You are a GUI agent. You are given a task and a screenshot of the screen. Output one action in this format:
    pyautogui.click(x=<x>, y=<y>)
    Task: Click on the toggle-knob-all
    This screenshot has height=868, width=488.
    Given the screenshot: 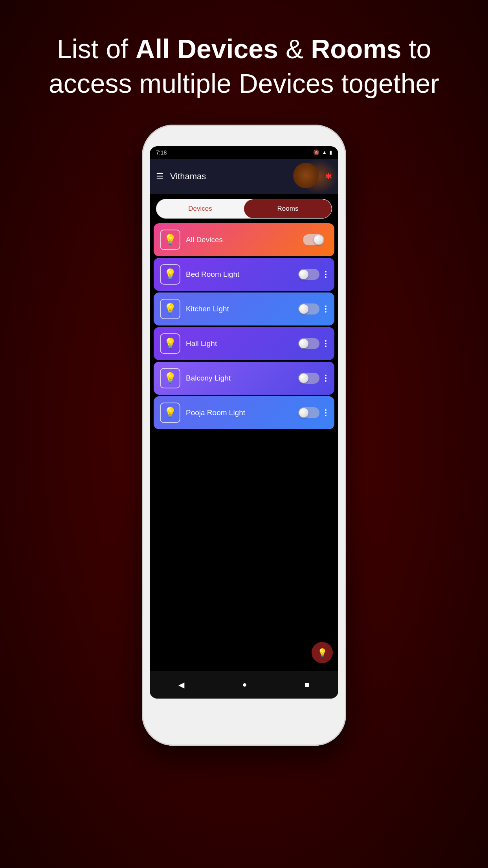 What is the action you would take?
    pyautogui.click(x=319, y=240)
    